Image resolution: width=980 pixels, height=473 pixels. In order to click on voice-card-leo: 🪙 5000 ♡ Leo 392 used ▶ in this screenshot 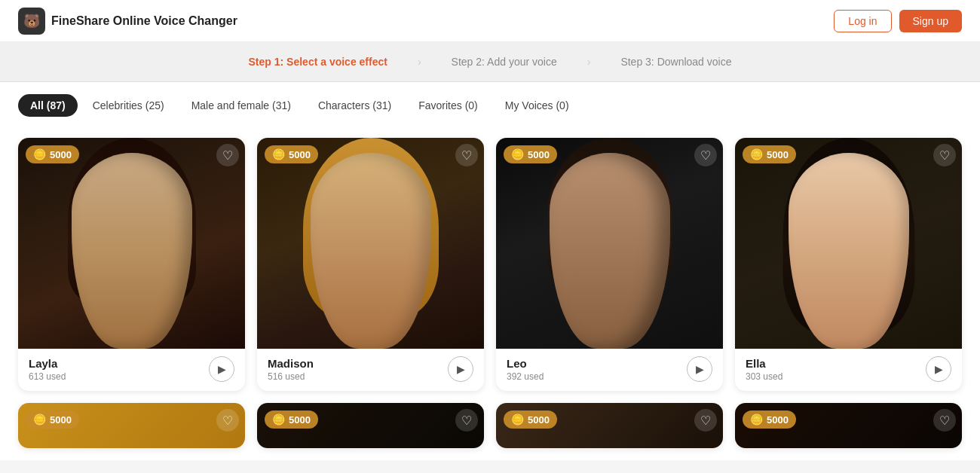, I will do `click(609, 264)`.